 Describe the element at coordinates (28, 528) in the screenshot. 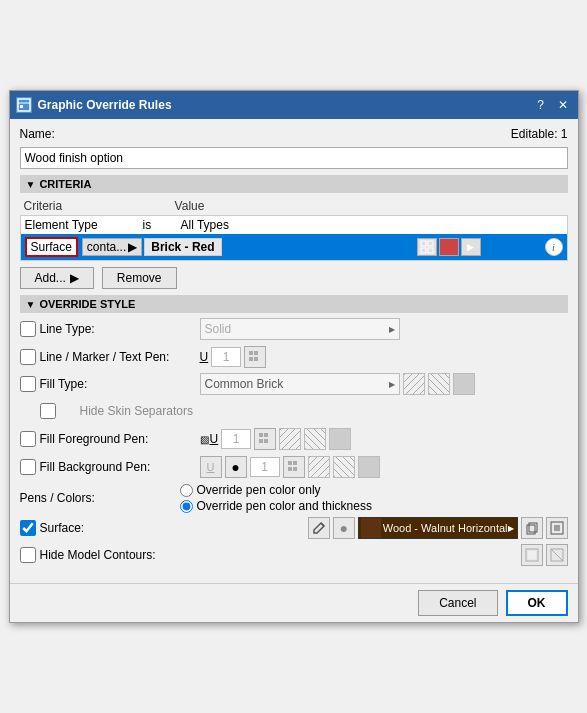

I see `surface-checkbox` at that location.